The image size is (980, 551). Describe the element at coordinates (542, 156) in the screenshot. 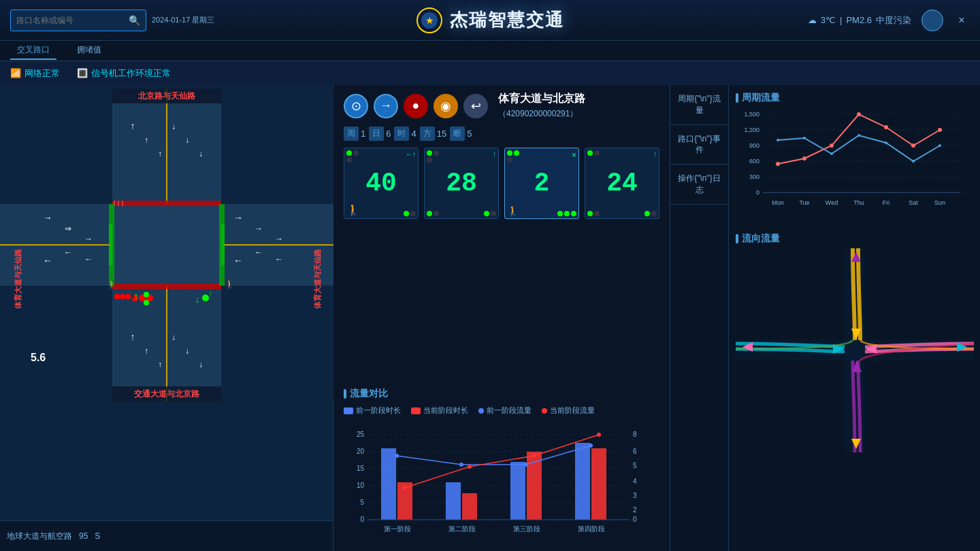

I see `phase-card-3-top: ×` at that location.